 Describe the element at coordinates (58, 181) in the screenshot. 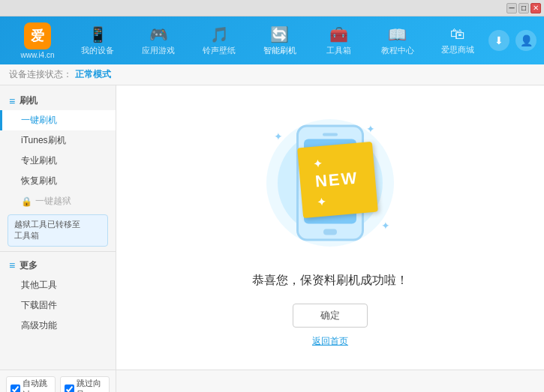

I see `sidebar-item-recovery-flash: 恢复刷机` at that location.